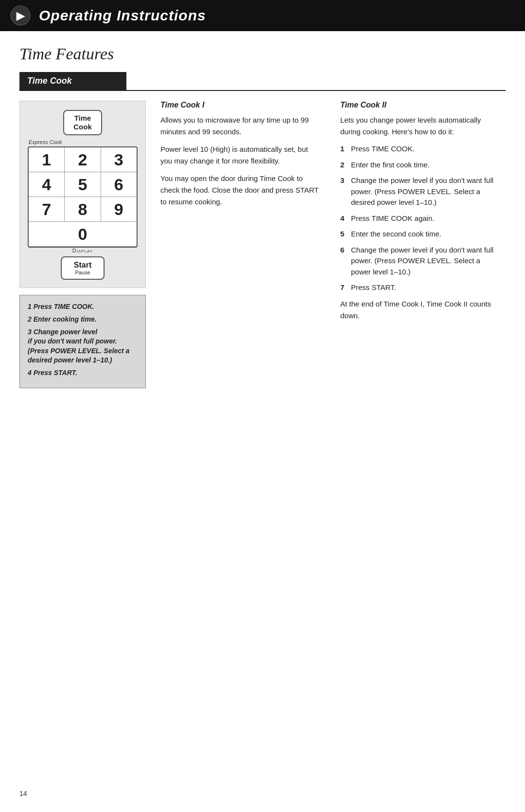 Image resolution: width=525 pixels, height=812 pixels. What do you see at coordinates (83, 235) in the screenshot?
I see `numpad-zero-row: 0` at bounding box center [83, 235].